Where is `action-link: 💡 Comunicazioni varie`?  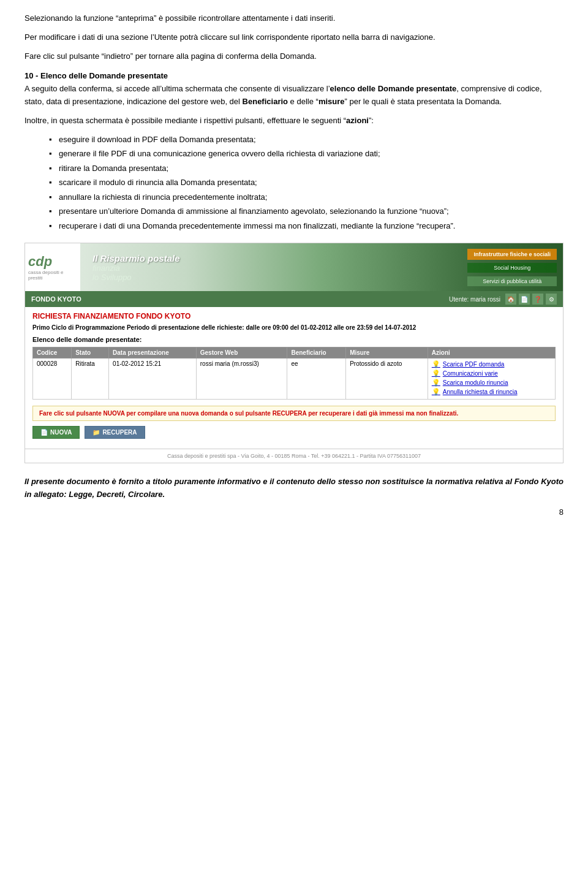
action-link: 💡 Comunicazioni varie is located at coordinates (491, 374).